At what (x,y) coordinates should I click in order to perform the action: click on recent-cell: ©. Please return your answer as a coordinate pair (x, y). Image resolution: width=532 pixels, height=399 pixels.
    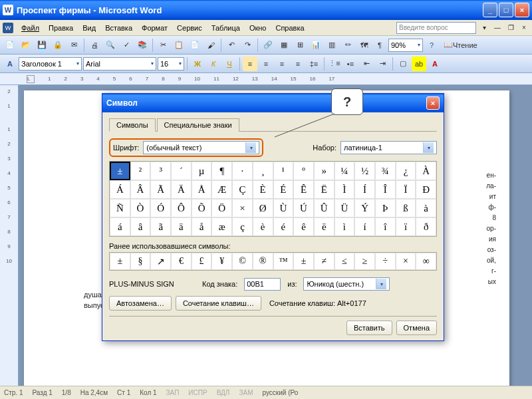
    Looking at the image, I should click on (242, 261).